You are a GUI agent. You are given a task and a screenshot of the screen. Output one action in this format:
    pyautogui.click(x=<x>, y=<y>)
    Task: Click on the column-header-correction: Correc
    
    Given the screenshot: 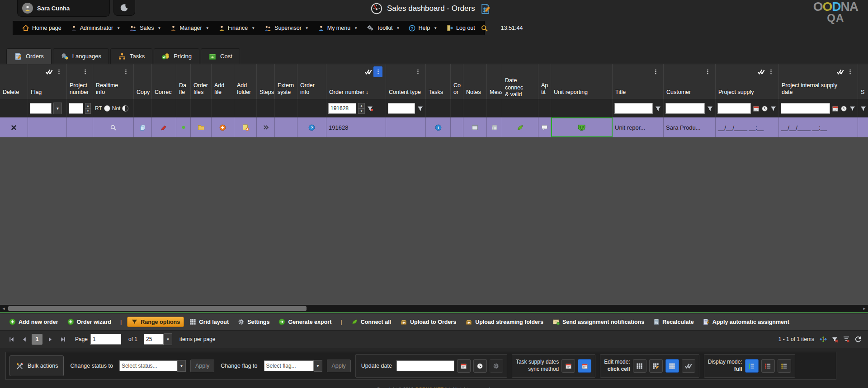 What is the action you would take?
    pyautogui.click(x=164, y=81)
    